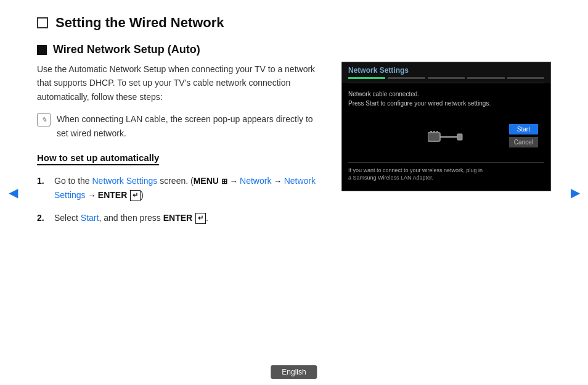 The height and width of the screenshot is (385, 588). I want to click on ns-buttons: Start Cancel, so click(524, 136).